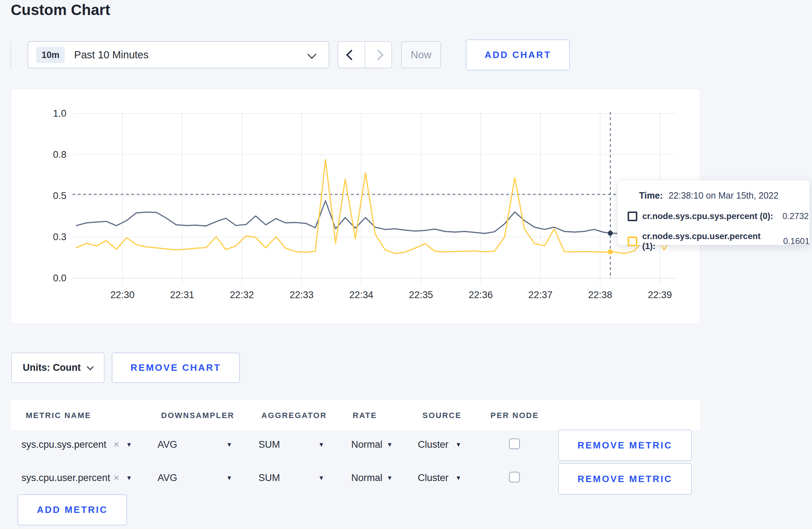  I want to click on chart-tooltip: Time: 22:38:10 on Mar 15th, 2022 cr.node…, so click(714, 213).